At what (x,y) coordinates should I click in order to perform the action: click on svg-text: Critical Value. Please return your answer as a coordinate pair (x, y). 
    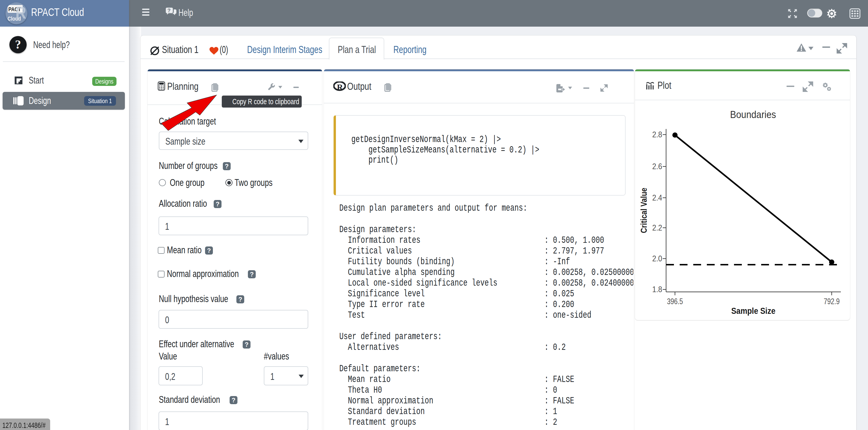
    Looking at the image, I should click on (644, 210).